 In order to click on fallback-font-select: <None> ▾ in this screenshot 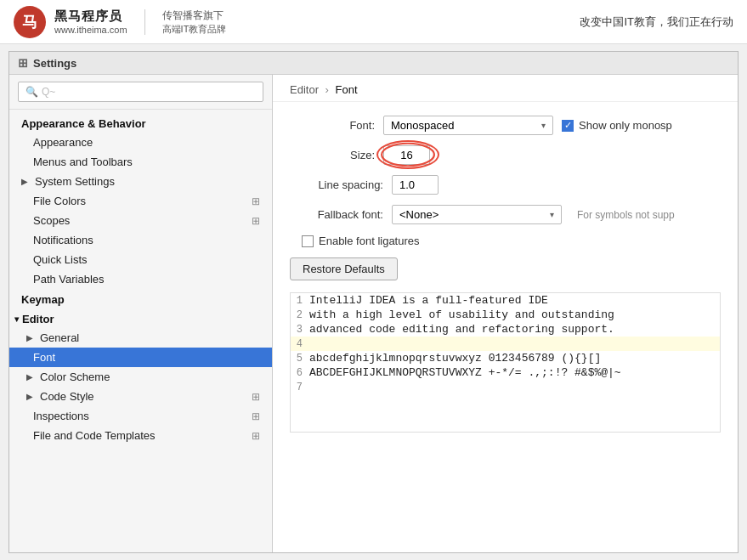, I will do `click(477, 214)`.